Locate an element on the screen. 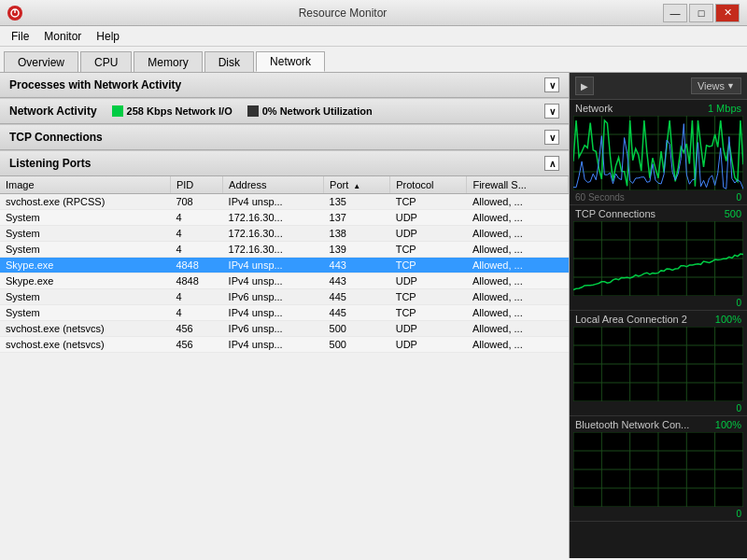 The width and height of the screenshot is (747, 560). processes-expand-btn: ∨ is located at coordinates (552, 85).